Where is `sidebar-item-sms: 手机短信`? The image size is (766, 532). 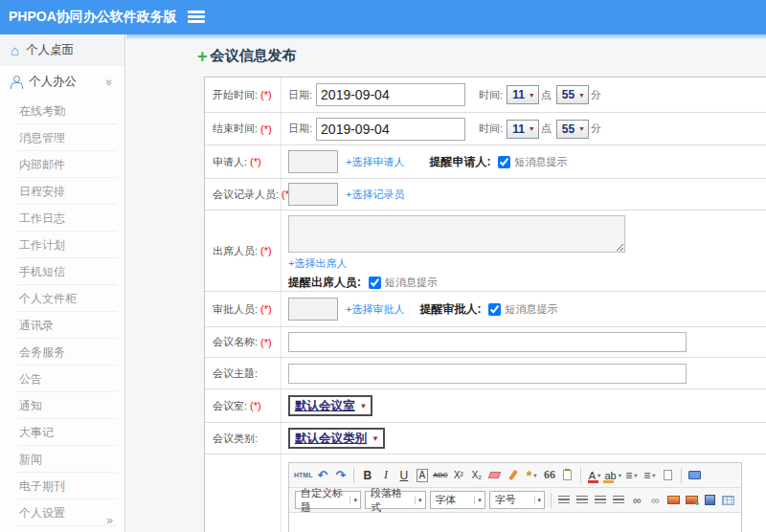
sidebar-item-sms: 手机短信 is located at coordinates (67, 272).